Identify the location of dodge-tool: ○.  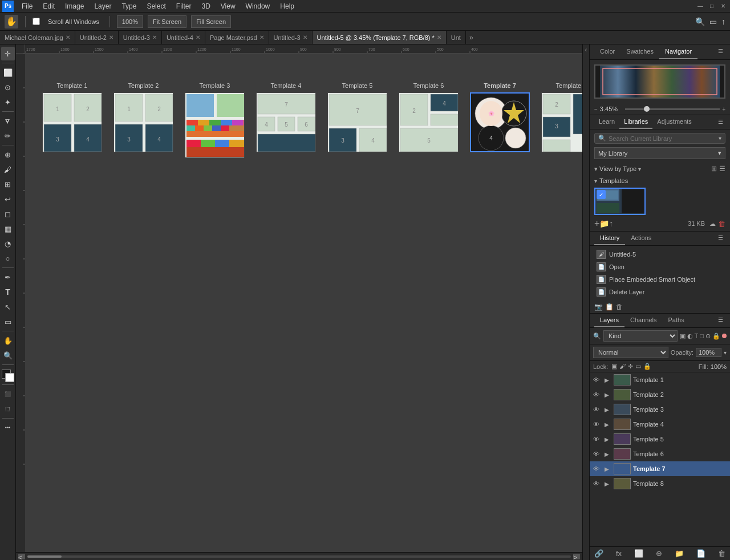
(8, 258).